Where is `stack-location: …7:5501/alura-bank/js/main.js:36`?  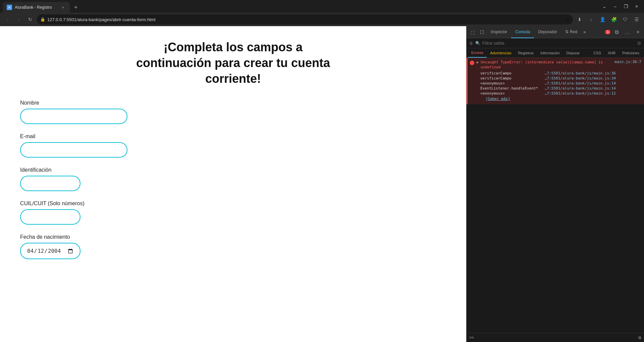 stack-location: …7:5501/alura-bank/js/main.js:36 is located at coordinates (580, 73).